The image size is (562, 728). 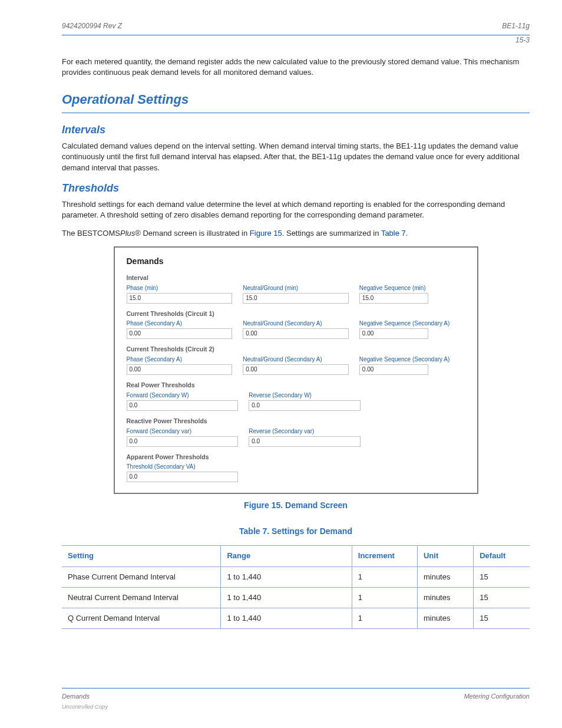 I want to click on input-real-fwd: 0.0, so click(x=183, y=406).